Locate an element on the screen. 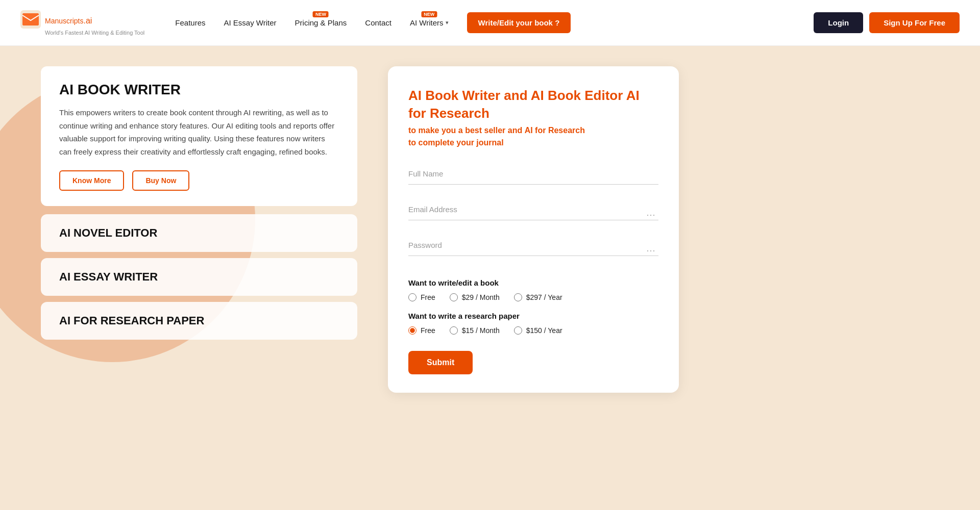 The width and height of the screenshot is (980, 510). pricing-badge: NEW is located at coordinates (321, 14).